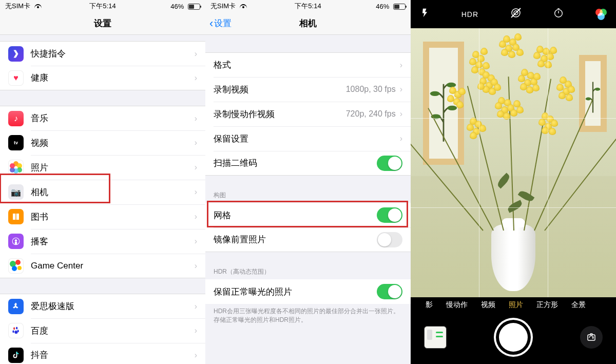 This screenshot has height=364, width=616. What do you see at coordinates (516, 14) in the screenshot?
I see `live-off-icon` at bounding box center [516, 14].